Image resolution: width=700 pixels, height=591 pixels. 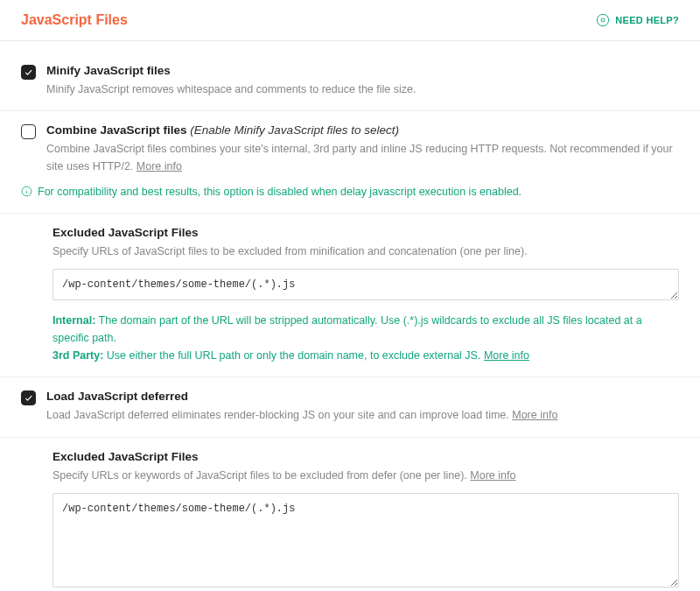 I want to click on minify-js-desc: Minify JavaScript removes whitespace and…, so click(x=362, y=89).